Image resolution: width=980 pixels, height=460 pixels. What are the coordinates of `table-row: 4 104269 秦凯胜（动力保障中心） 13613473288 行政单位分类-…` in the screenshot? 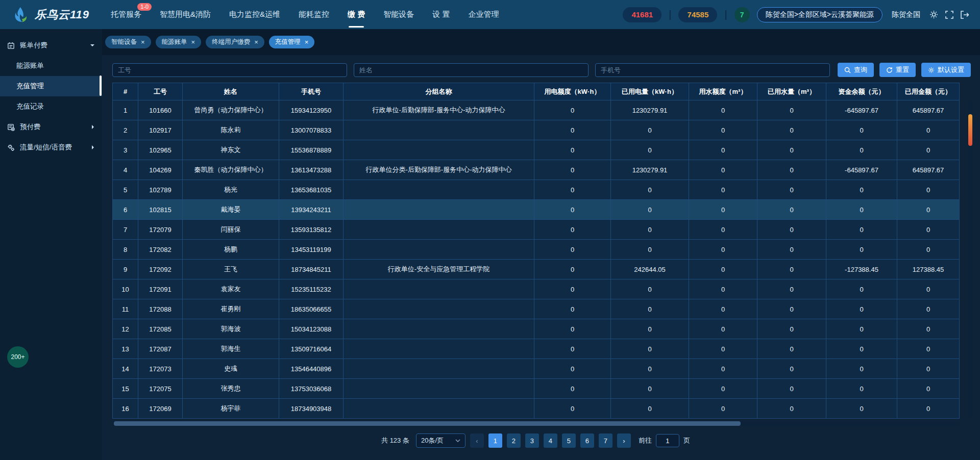 It's located at (536, 170).